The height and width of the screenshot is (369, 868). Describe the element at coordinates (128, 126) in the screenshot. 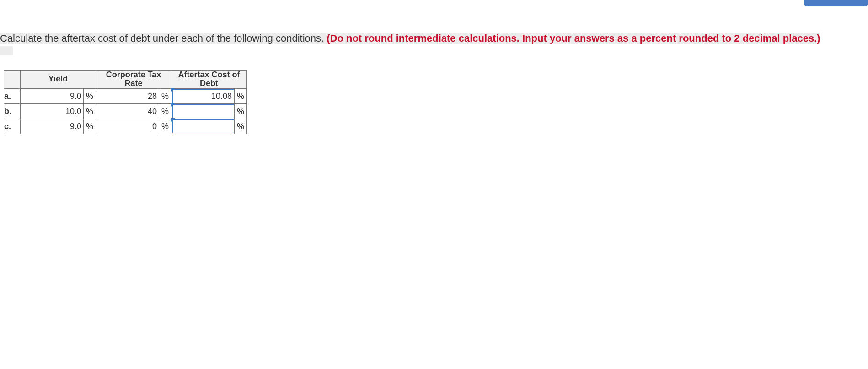

I see `tax-value-c: 0` at that location.